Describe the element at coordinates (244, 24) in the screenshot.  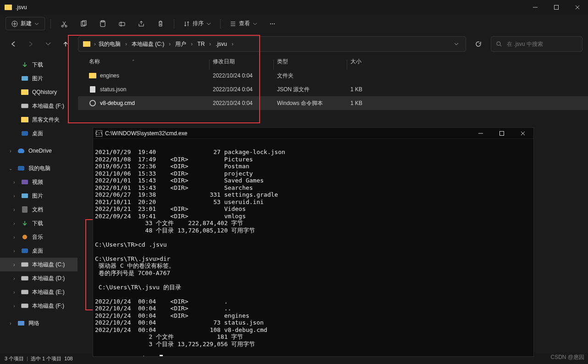
I see `view-button: 查看` at that location.